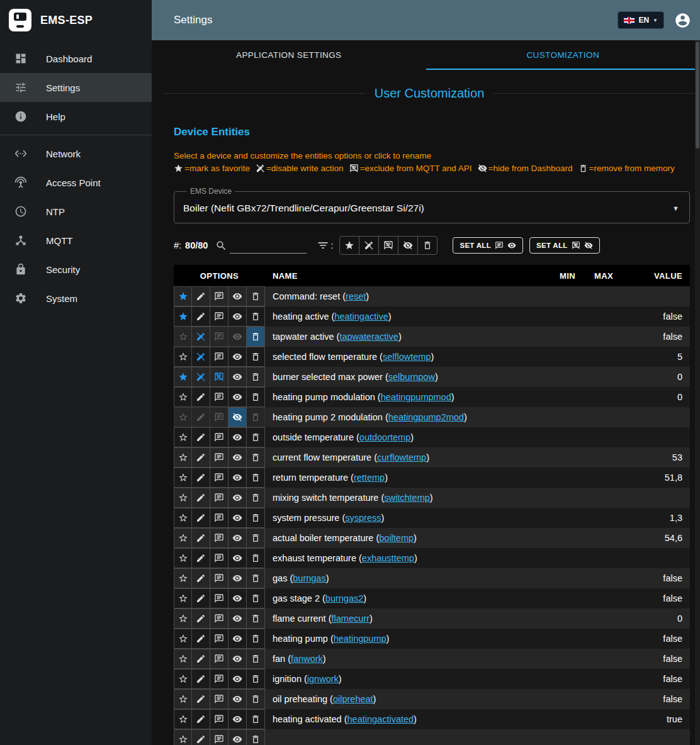 The height and width of the screenshot is (745, 700). Describe the element at coordinates (565, 245) in the screenshot. I see `set-all-button-2: SET ALL` at that location.